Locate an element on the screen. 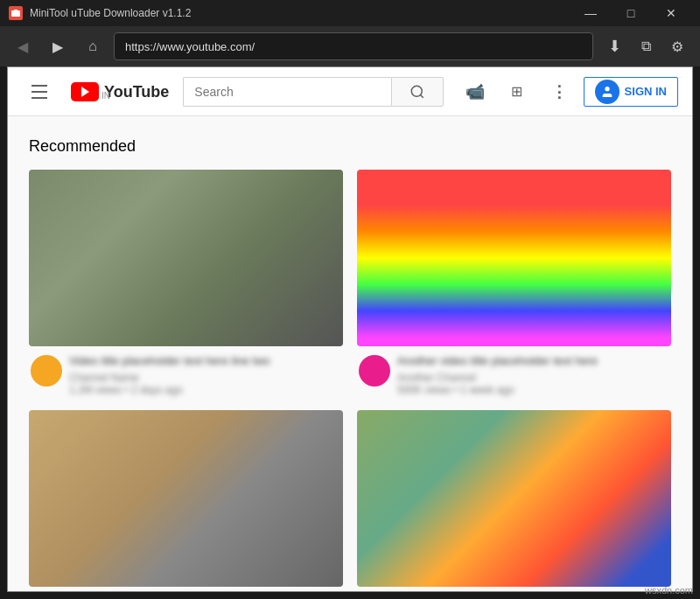 This screenshot has width=700, height=599. minimize-button: — is located at coordinates (591, 13).